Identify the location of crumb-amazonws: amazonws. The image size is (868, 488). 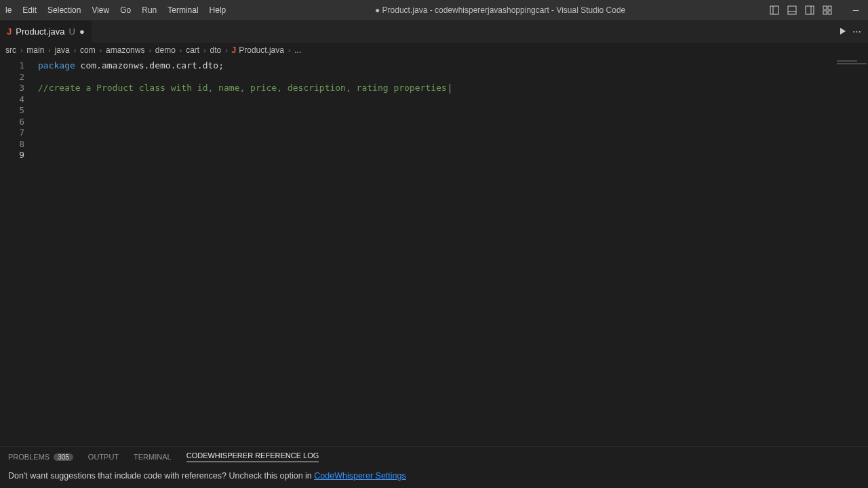
(125, 50).